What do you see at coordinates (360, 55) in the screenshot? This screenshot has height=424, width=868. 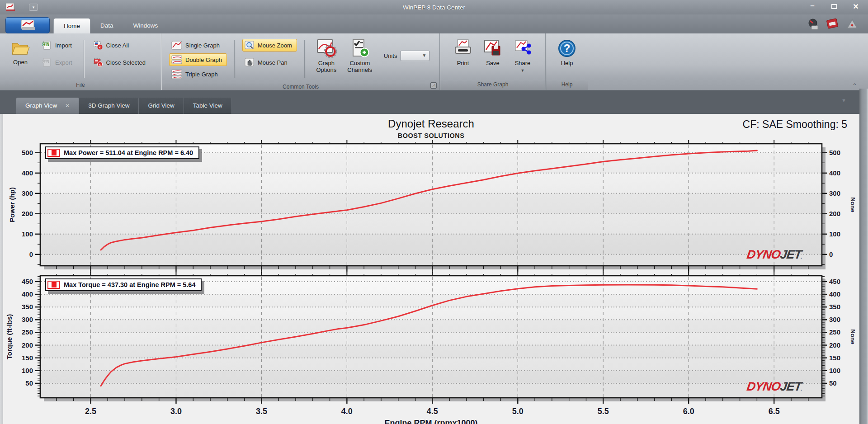 I see `custom-channels-button: Custom Channels` at bounding box center [360, 55].